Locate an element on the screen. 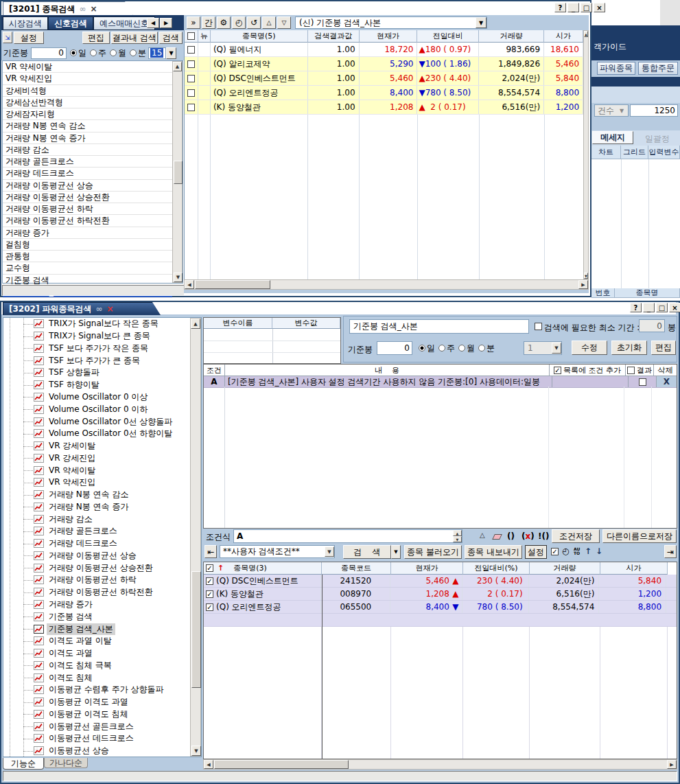 The image size is (680, 784). col-add-to-list: ✓목록에 조건 추가 is located at coordinates (587, 370).